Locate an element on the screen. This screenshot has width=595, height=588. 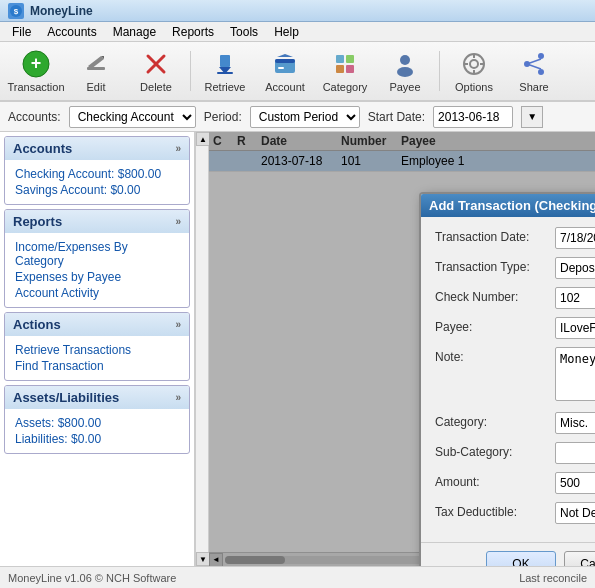
menu-tools: Tools is located at coordinates (244, 32).